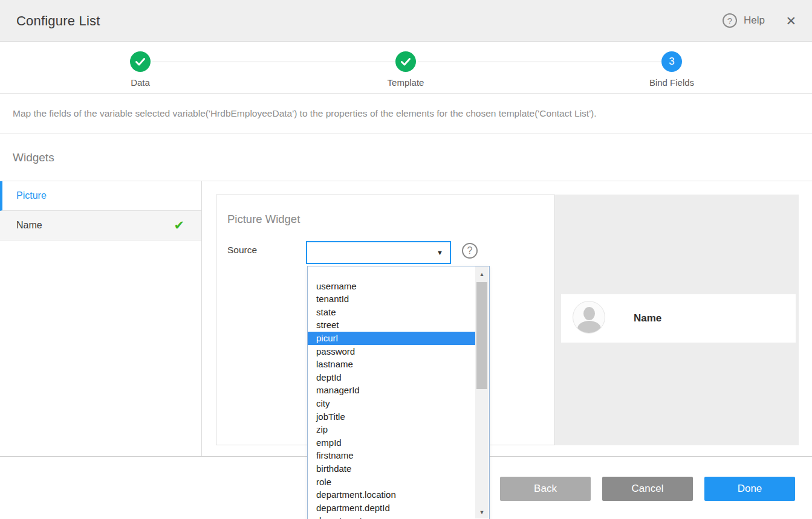 The height and width of the screenshot is (519, 812). I want to click on help-icon: ?, so click(730, 21).